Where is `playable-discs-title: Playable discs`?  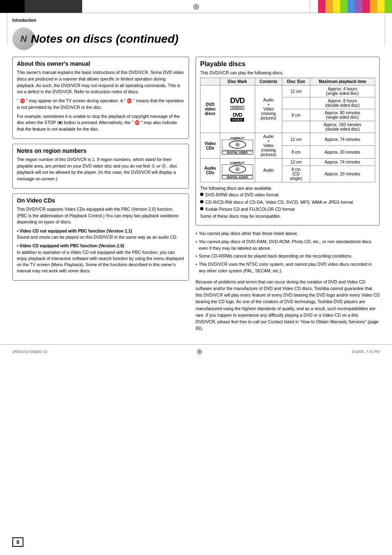 playable-discs-title: Playable discs is located at coordinates (288, 64).